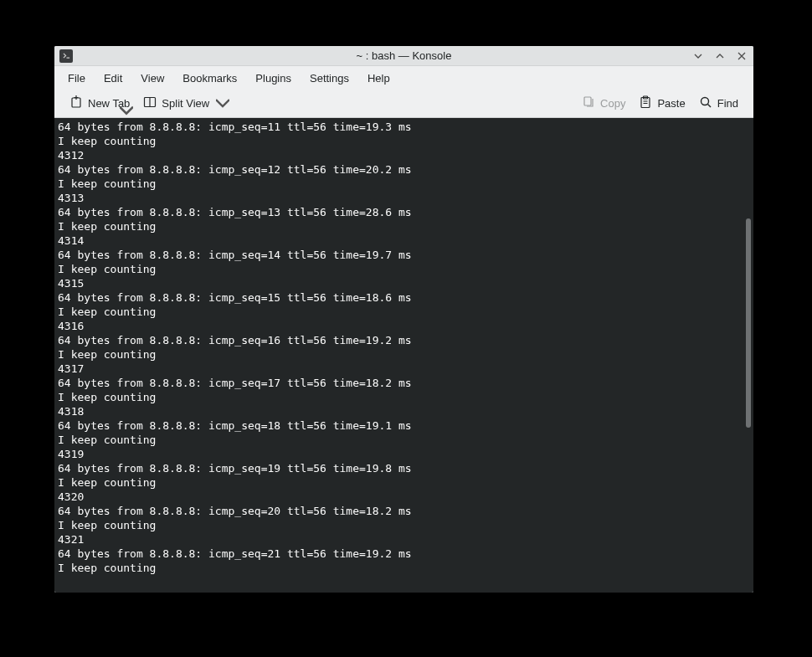  I want to click on paste-button: Paste, so click(661, 104).